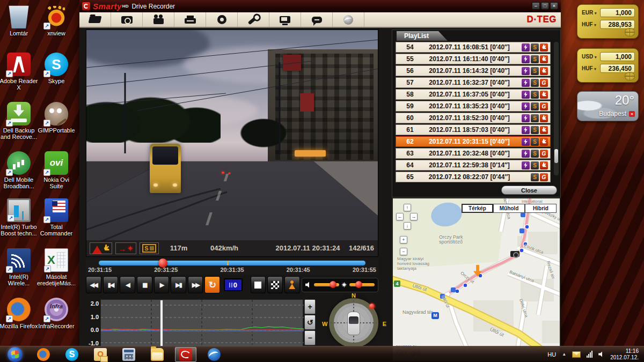  I want to click on tray-expand-icon: ▲, so click(564, 354).